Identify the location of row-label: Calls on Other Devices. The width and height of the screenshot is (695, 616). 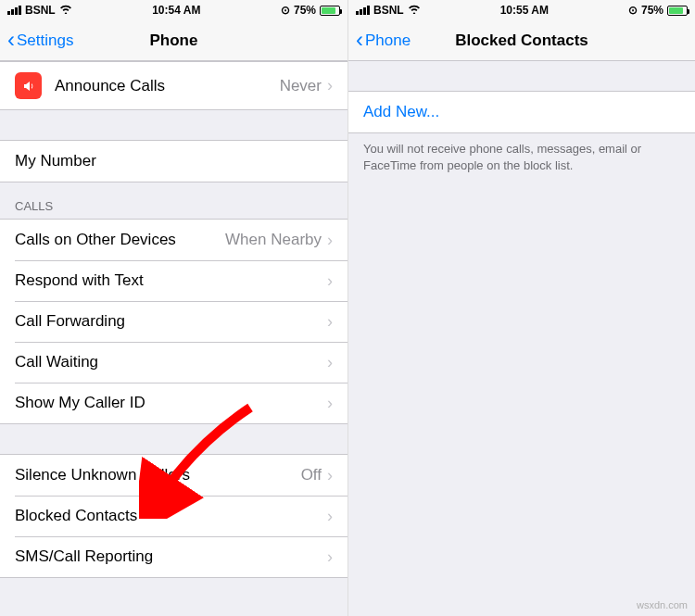
(120, 240).